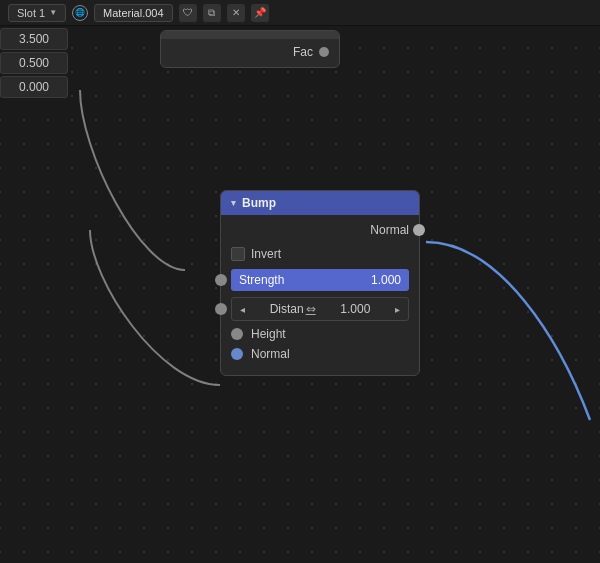  I want to click on invert-checkbox, so click(238, 254).